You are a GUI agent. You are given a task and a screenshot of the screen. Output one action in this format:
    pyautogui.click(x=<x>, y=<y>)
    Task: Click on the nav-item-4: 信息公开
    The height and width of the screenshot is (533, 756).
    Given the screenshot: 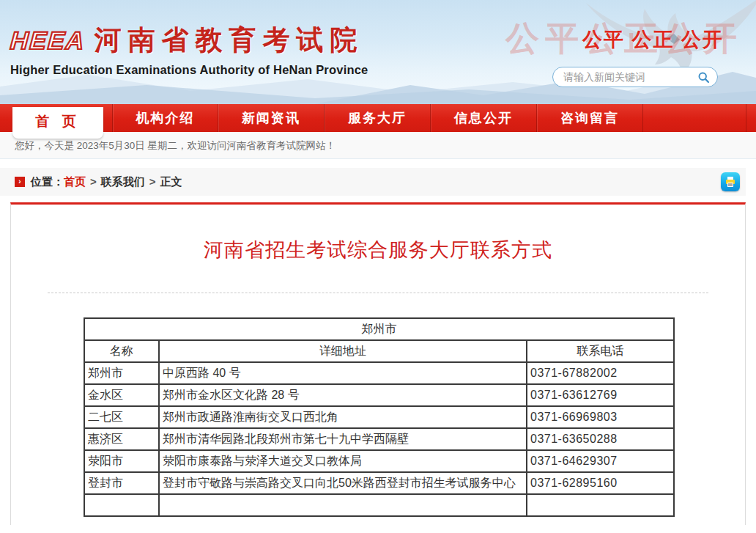 What is the action you would take?
    pyautogui.click(x=483, y=118)
    